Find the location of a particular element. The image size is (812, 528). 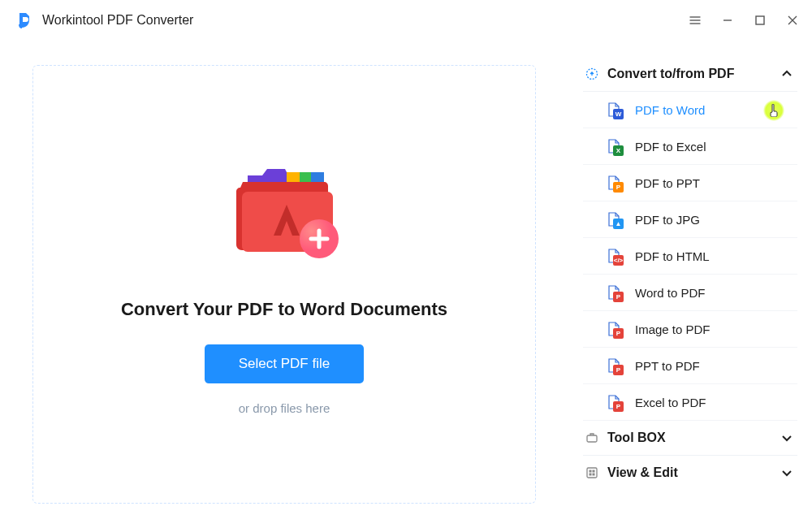

folder-pdf-add-icon is located at coordinates (284, 213).